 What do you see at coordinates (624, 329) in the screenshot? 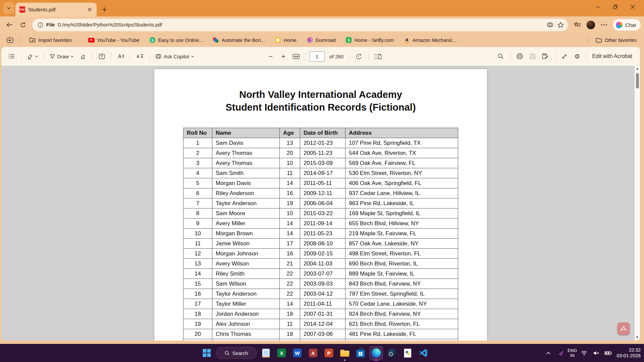
I see `open-in-acrobat-button` at bounding box center [624, 329].